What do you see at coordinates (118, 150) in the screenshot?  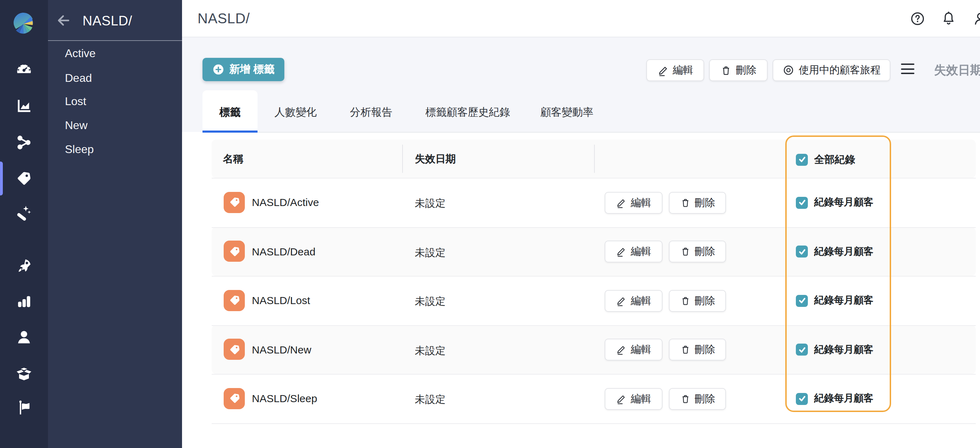 I see `sidebar-item-sleep: Sleep` at bounding box center [118, 150].